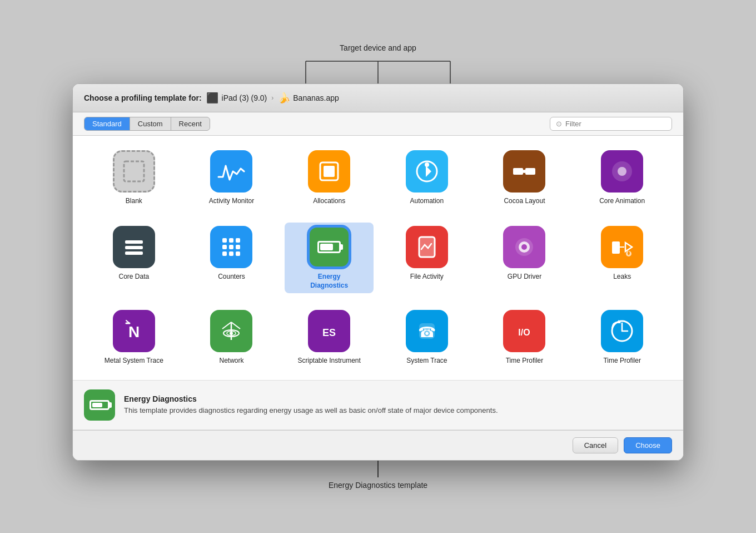 This screenshot has width=756, height=533. Describe the element at coordinates (622, 171) in the screenshot. I see `core-animation-svg` at that location.